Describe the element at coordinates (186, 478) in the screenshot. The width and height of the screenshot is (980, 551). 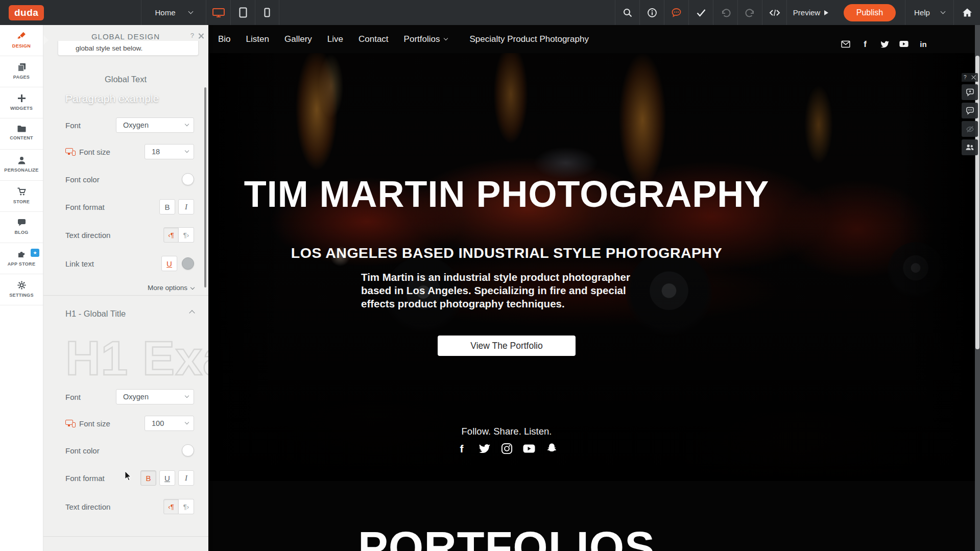
I see `h1-italic-button: I` at that location.